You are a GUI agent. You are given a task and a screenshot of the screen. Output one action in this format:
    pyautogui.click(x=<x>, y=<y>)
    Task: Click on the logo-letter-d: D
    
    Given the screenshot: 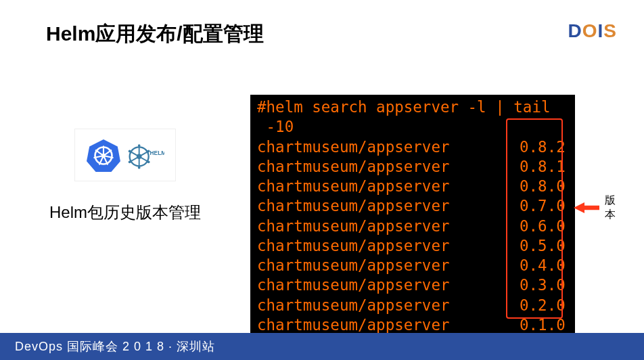 What is the action you would take?
    pyautogui.click(x=575, y=31)
    